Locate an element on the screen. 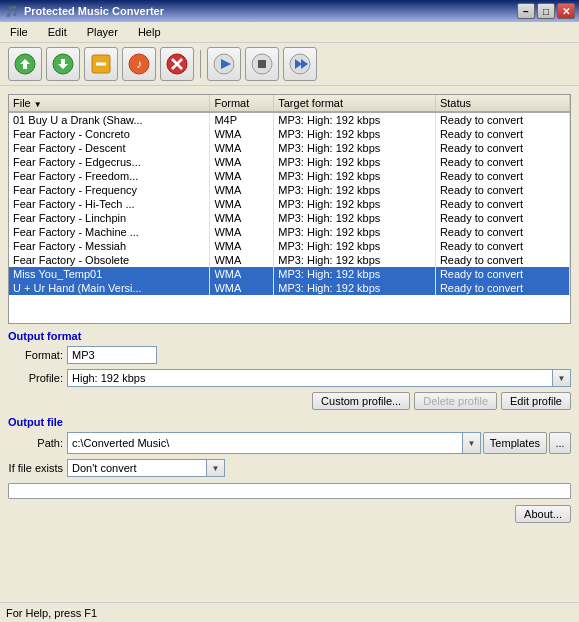 The height and width of the screenshot is (622, 579). table-row: Fear Factory - Machine ...WMAMP3: High: … is located at coordinates (290, 232).